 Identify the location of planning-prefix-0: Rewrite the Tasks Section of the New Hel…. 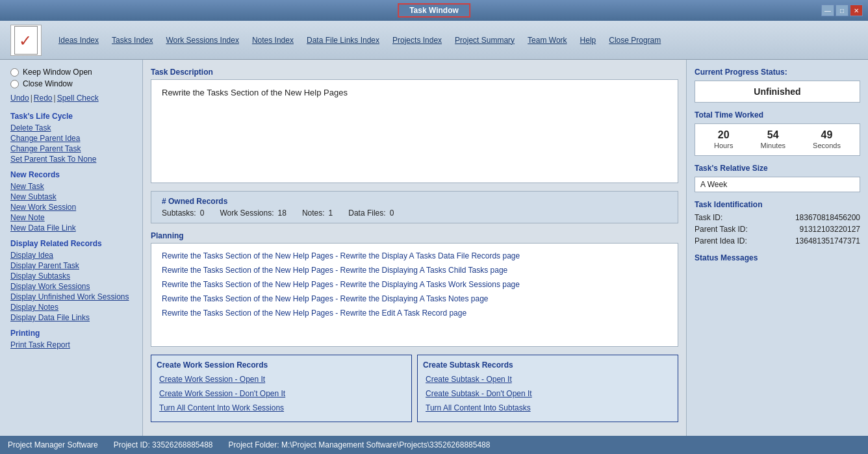
(251, 256).